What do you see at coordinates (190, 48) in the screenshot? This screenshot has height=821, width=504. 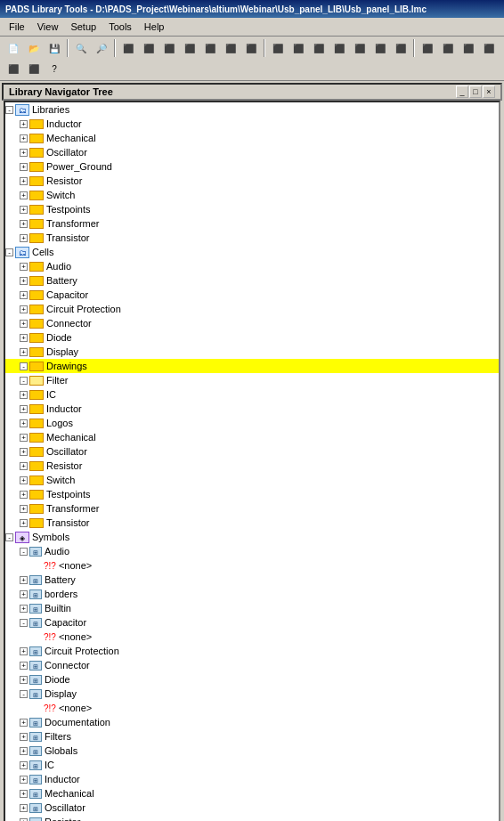 I see `tb6: ⬛` at bounding box center [190, 48].